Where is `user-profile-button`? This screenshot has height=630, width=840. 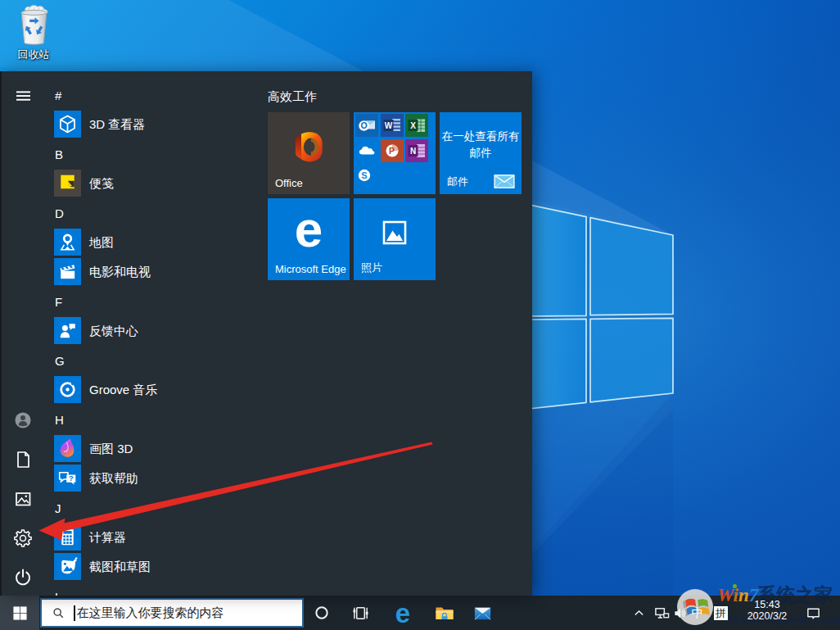 user-profile-button is located at coordinates (23, 420).